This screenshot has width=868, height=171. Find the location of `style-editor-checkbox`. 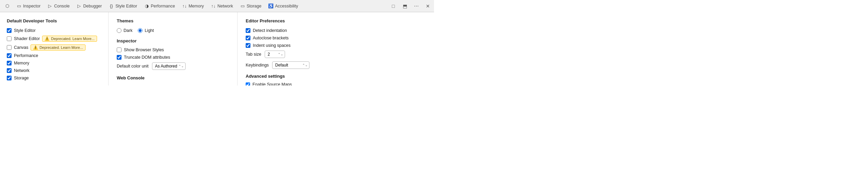

style-editor-checkbox is located at coordinates (9, 31).